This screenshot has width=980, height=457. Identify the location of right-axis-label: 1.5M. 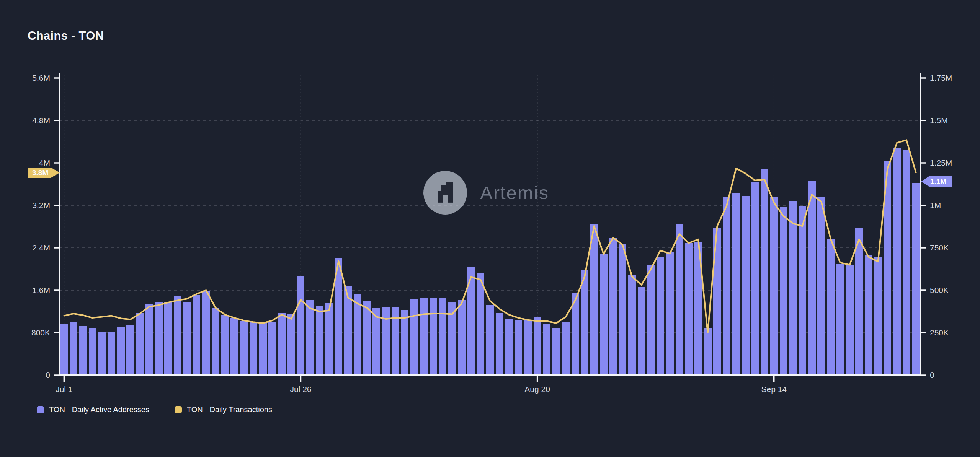
(939, 120).